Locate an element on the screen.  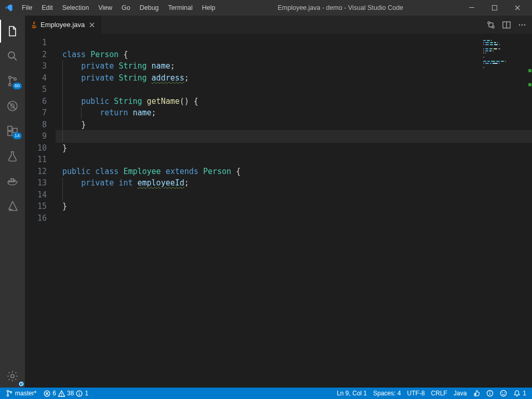
line-number: 5 is located at coordinates (36, 89).